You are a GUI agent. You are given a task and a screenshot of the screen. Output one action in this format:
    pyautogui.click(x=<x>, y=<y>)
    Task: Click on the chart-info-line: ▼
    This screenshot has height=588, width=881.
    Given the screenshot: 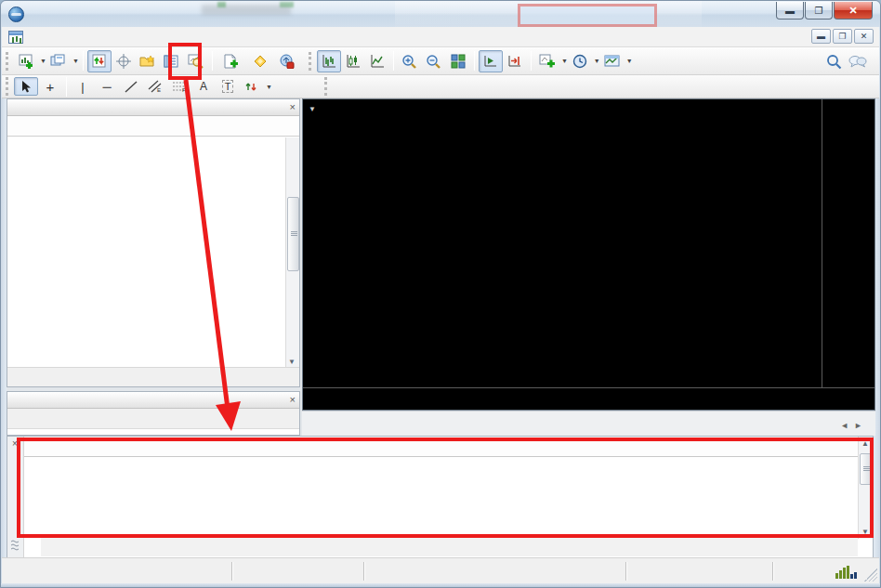 What is the action you would take?
    pyautogui.click(x=314, y=108)
    